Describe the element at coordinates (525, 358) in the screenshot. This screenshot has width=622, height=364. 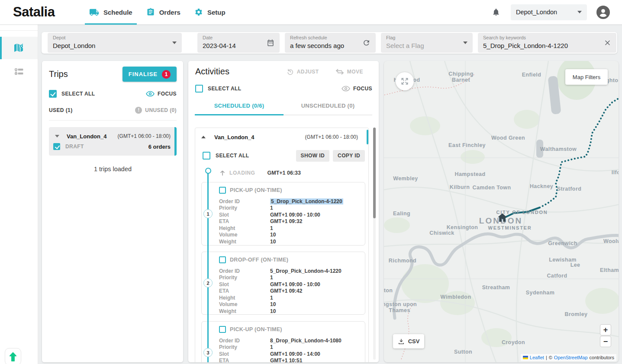
I see `ukraine-flag-icon` at that location.